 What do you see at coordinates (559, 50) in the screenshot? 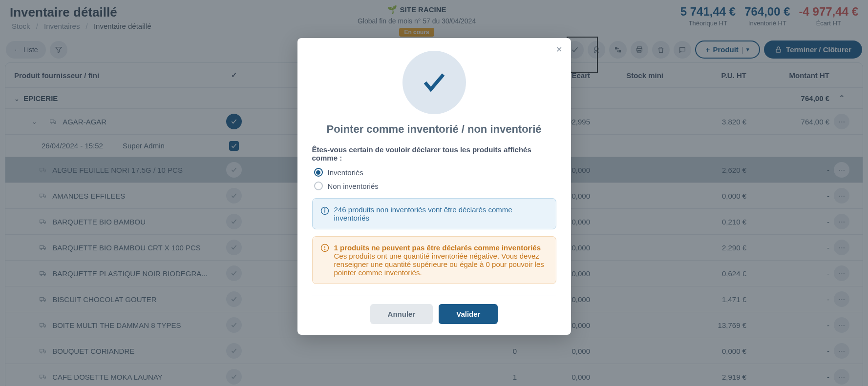
I see `close-button: ✕` at bounding box center [559, 50].